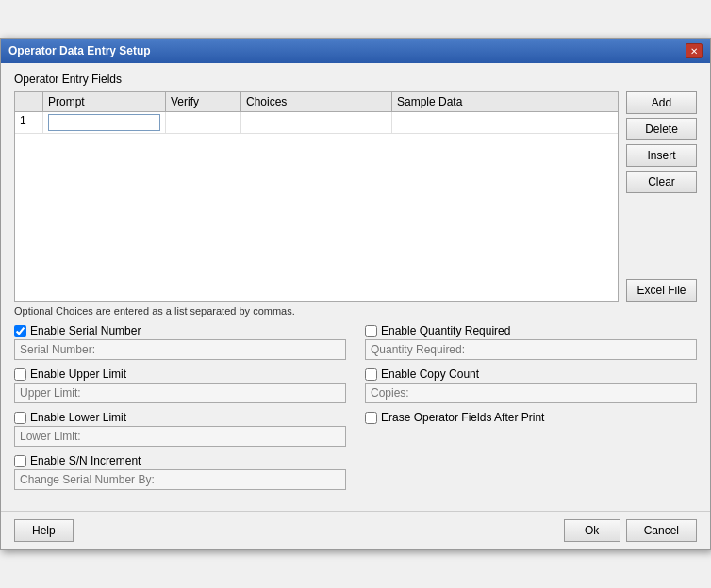 The width and height of the screenshot is (711, 588). What do you see at coordinates (21, 375) in the screenshot?
I see `enable-upper-limit-checkbox` at bounding box center [21, 375].